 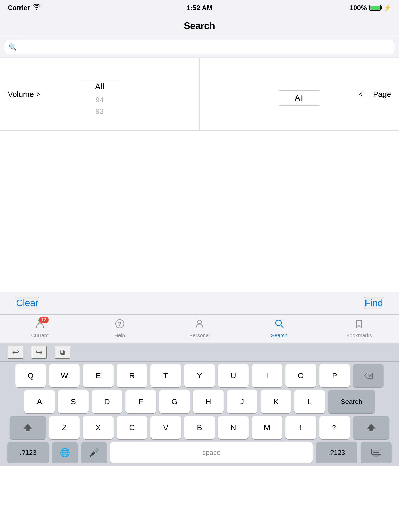 What do you see at coordinates (40, 325) in the screenshot?
I see `current-badge-container: 12` at bounding box center [40, 325].